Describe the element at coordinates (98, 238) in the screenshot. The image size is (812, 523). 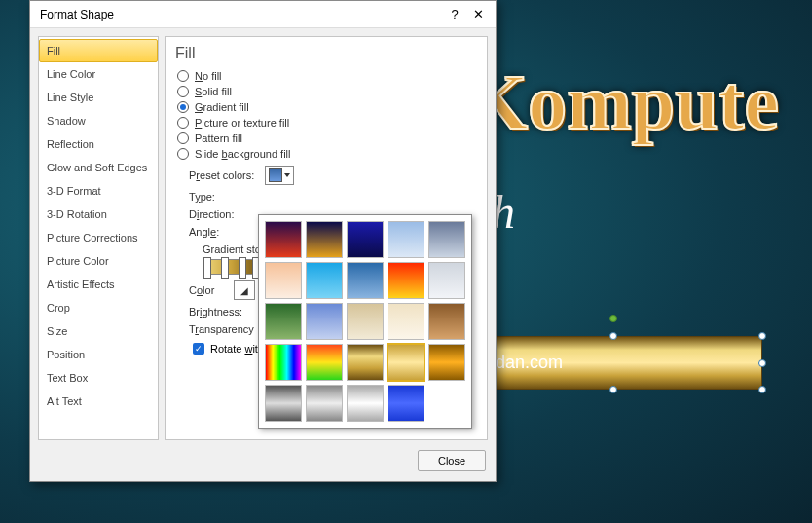
I see `sidebar-item-picture-corrections: Picture Corrections` at that location.